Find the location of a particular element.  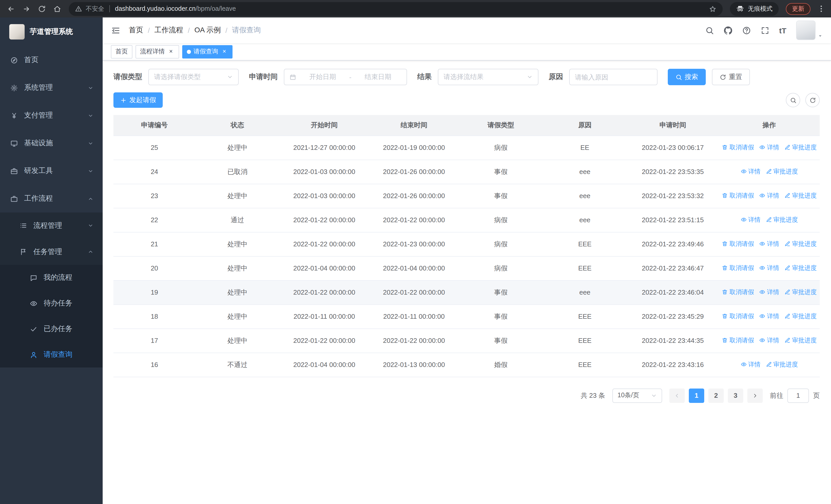

sidebar-collapse-icon is located at coordinates (116, 30).